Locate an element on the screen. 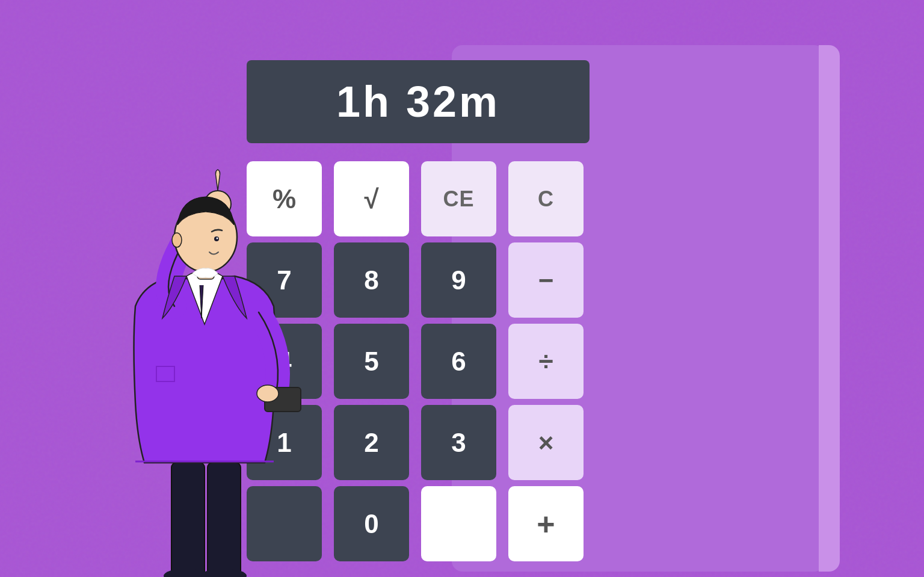 This screenshot has height=577, width=924. decimal-button is located at coordinates (458, 523).